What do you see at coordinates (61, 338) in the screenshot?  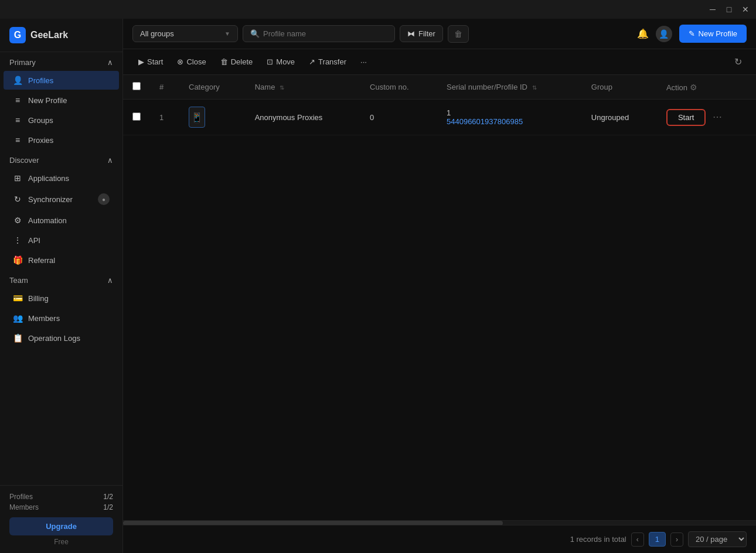 I see `sidebar-item-operation-logs: 📋 Operation Logs` at bounding box center [61, 338].